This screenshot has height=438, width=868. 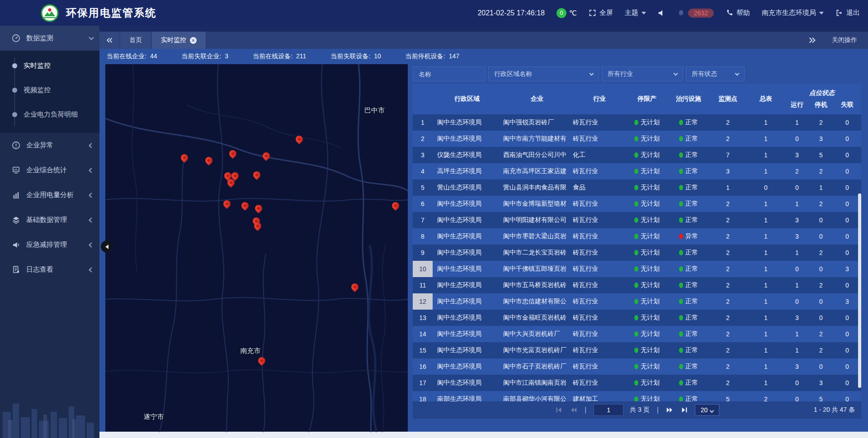 What do you see at coordinates (637, 367) in the screenshot?
I see `table-row: 16阆中生态环境局阆中市石子页岩机砖厂砖瓦行业无计划正常21300` at bounding box center [637, 367].